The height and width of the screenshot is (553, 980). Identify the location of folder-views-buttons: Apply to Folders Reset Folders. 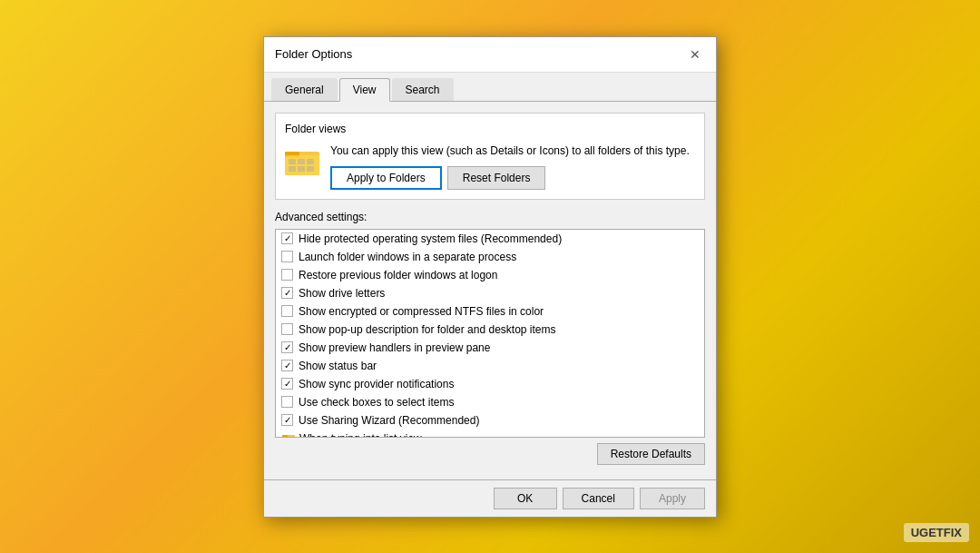
(510, 178).